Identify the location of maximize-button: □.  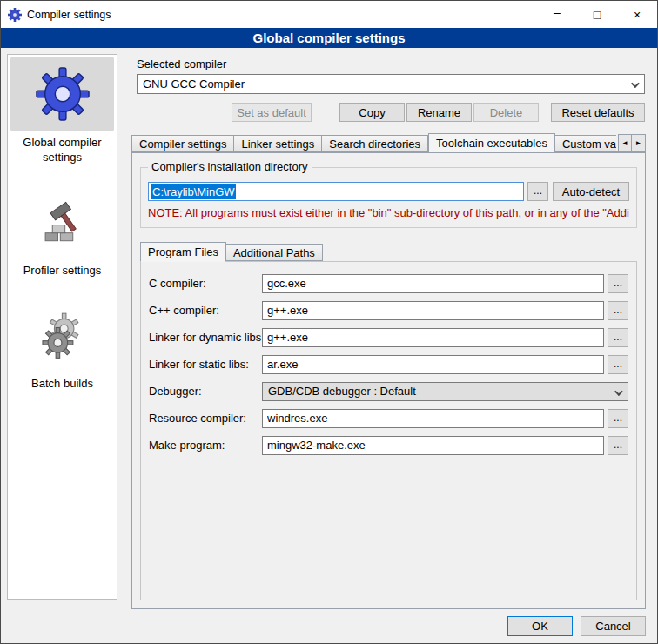
(597, 14).